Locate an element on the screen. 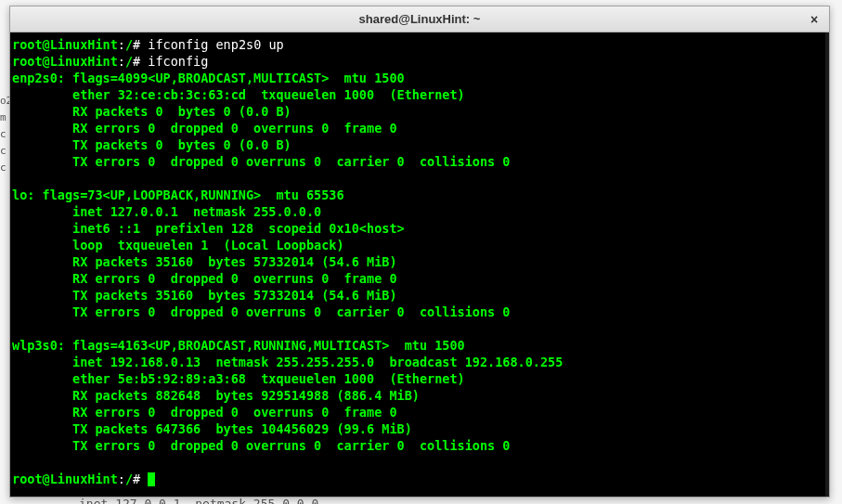  cursor is located at coordinates (151, 479).